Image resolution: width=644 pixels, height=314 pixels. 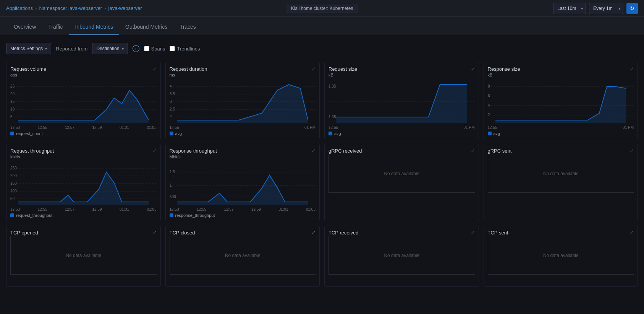 I want to click on metrics-settings-arrow-icon: ▾, so click(x=46, y=49).